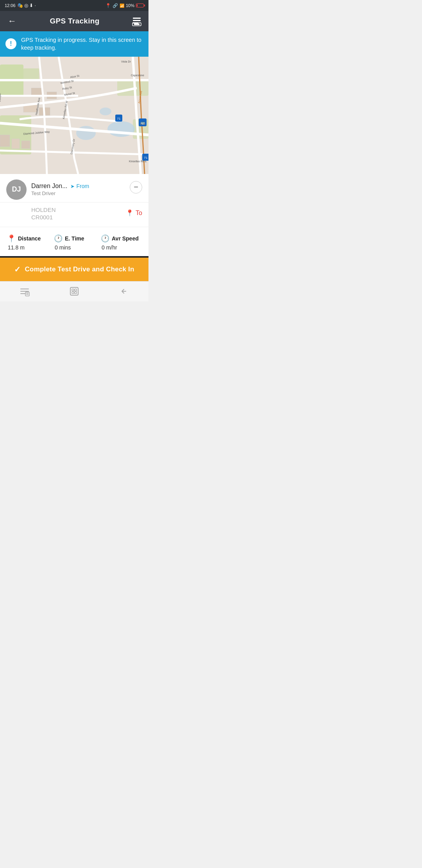 This screenshot has height=868, width=422. Describe the element at coordinates (17, 269) in the screenshot. I see `check-icon: ✓` at that location.